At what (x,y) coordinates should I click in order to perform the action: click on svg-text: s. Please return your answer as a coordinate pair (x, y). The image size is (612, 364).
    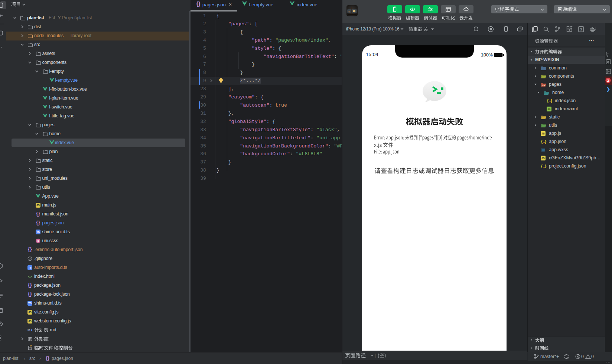
    Looking at the image, I should click on (38, 241).